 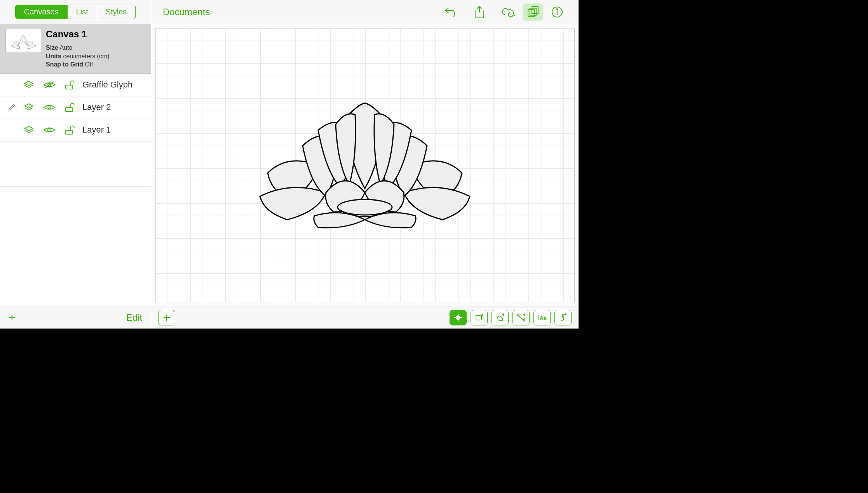 I want to click on canvas-card-text: Canvas 1 Size Auto Units centimeters (cm…, so click(x=96, y=49).